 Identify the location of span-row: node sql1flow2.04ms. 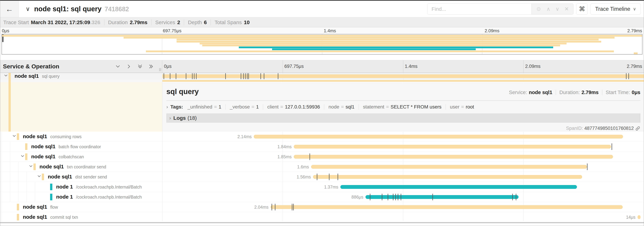
(322, 207).